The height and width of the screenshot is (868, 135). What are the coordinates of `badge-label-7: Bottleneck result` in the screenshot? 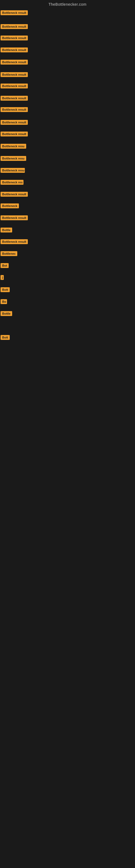 It's located at (14, 86).